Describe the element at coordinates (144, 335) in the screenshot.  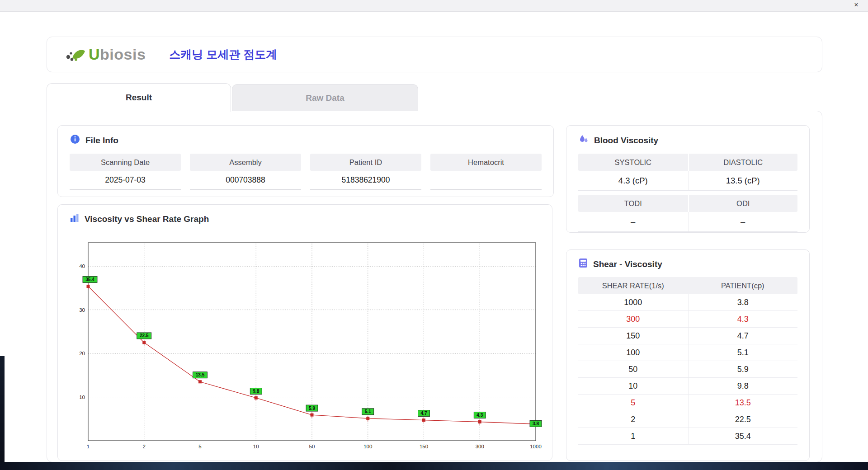
I see `svg-text: 22.5` at that location.